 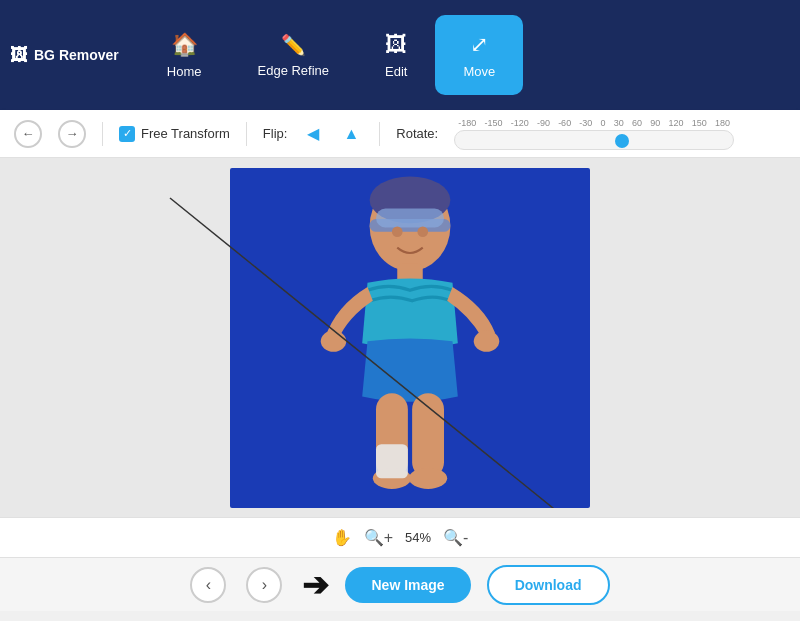 What do you see at coordinates (594, 134) in the screenshot?
I see `rotate-ruler-container: -180 -150 -120 -90 -60 -30 0 30 60 90 12…` at bounding box center [594, 134].